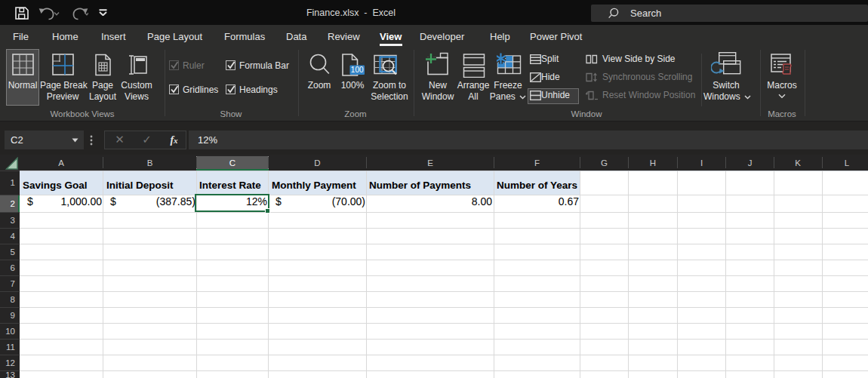  I want to click on svg-text: 100, so click(358, 69).